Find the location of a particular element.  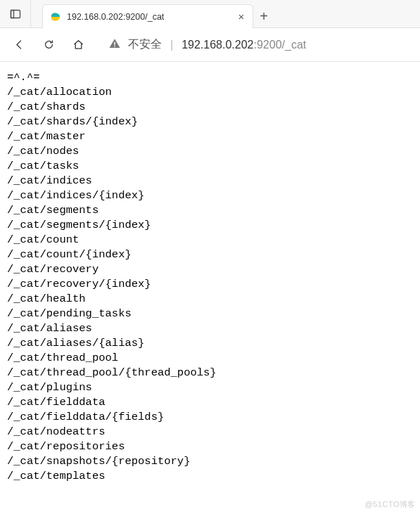

tab-strip: 192.168.0.202:9200/_cat × + is located at coordinates (210, 14).